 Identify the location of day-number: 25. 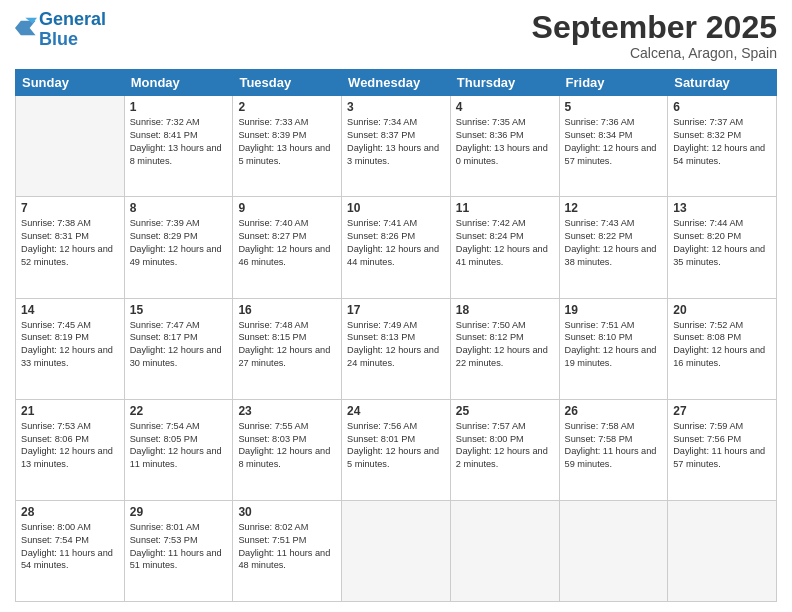
(505, 411).